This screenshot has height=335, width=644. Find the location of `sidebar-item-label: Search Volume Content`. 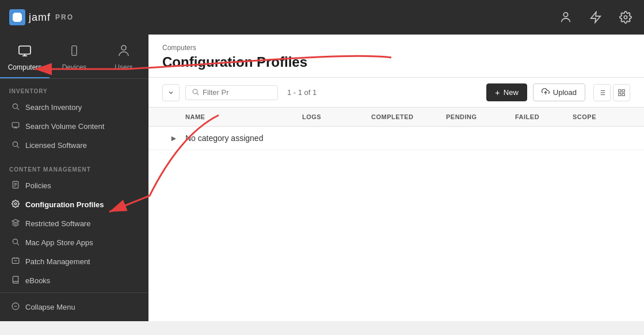

sidebar-item-label: Search Volume Content is located at coordinates (64, 127).